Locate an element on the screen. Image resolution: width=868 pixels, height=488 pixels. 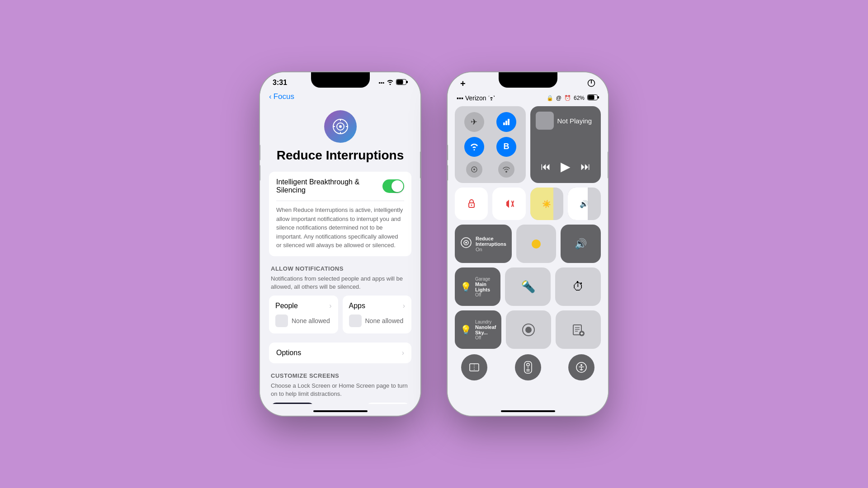
yellow-indicator-tile is located at coordinates (536, 244).